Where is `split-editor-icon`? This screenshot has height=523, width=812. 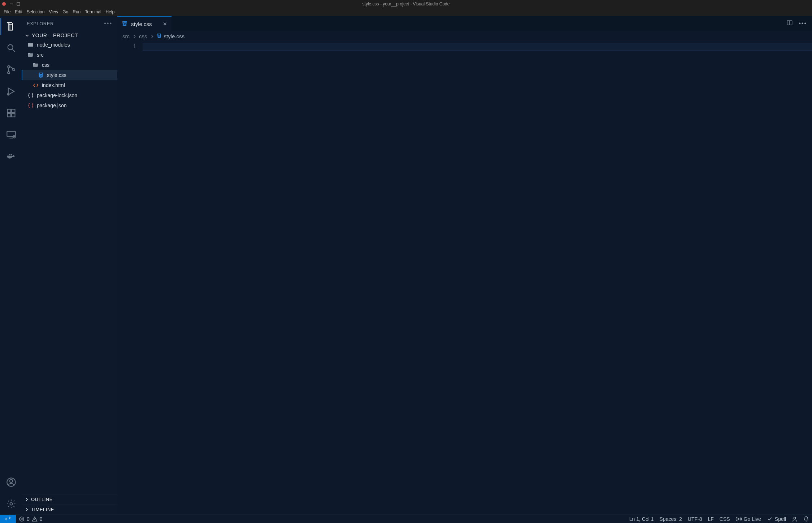 split-editor-icon is located at coordinates (790, 23).